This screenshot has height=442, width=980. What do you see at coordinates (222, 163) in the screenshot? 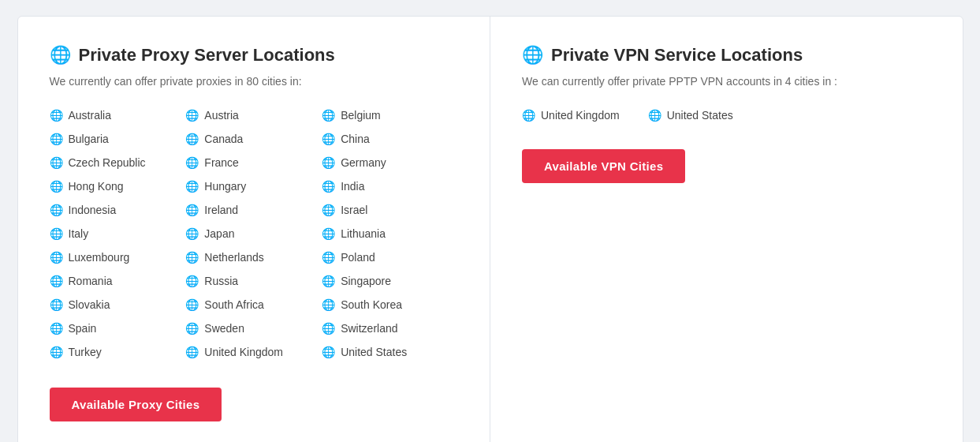
I see `country-name: France` at bounding box center [222, 163].